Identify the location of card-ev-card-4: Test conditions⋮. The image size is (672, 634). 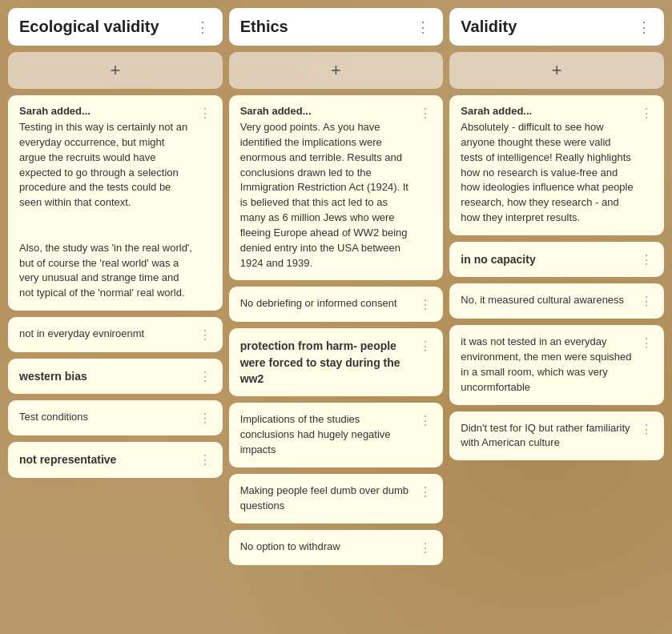
(115, 418).